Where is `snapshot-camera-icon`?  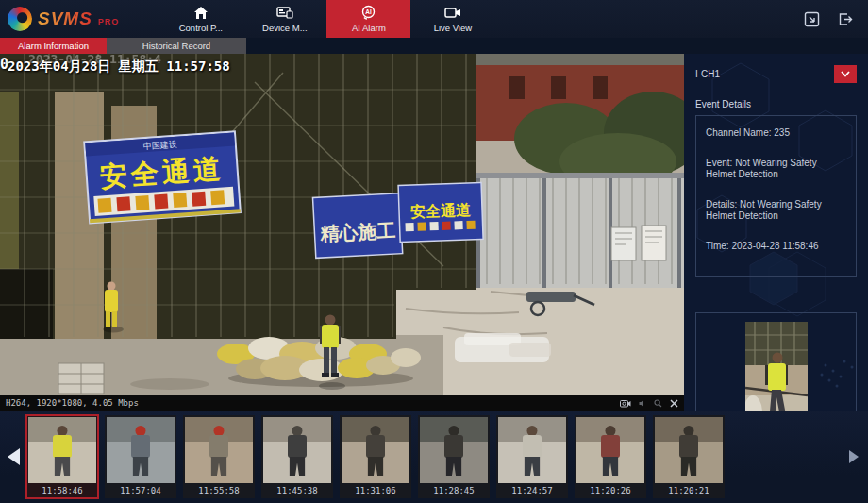 snapshot-camera-icon is located at coordinates (626, 404).